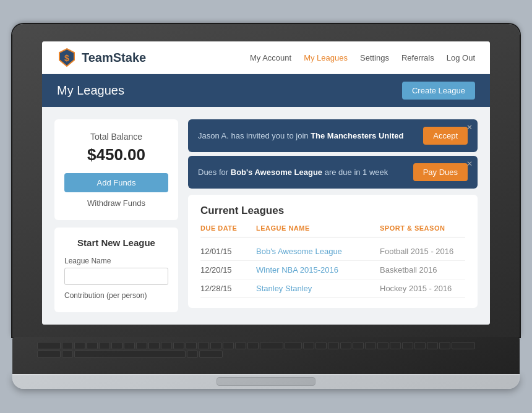  Describe the element at coordinates (418, 58) in the screenshot. I see `nav-referrals: Referrals` at that location.